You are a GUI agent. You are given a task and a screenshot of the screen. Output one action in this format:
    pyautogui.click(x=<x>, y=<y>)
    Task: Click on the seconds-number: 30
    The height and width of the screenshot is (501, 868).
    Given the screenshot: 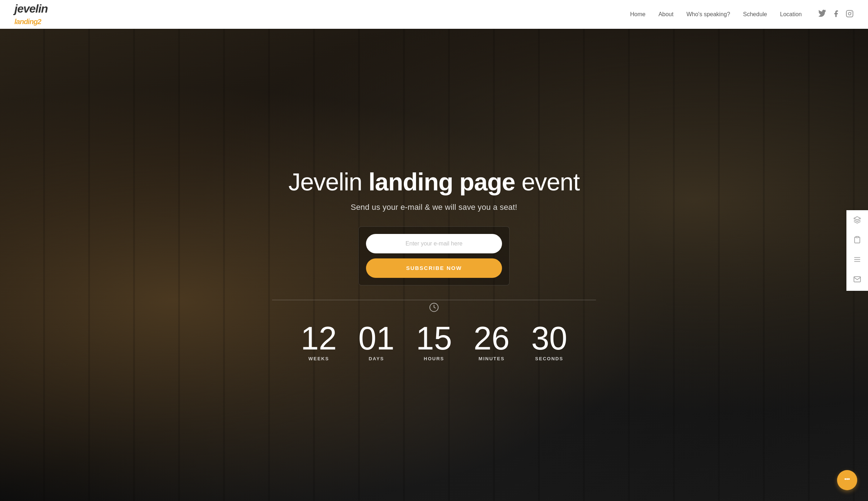 What is the action you would take?
    pyautogui.click(x=549, y=338)
    